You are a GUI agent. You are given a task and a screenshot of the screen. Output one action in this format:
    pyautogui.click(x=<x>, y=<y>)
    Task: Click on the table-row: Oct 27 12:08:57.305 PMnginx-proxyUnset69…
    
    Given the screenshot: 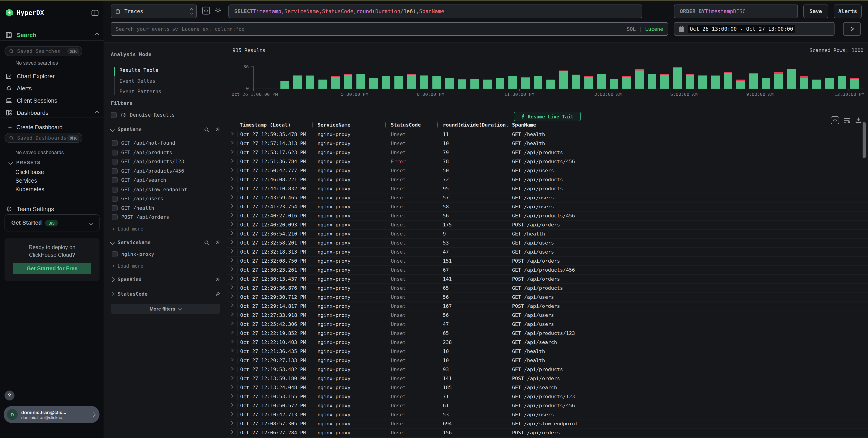 What is the action you would take?
    pyautogui.click(x=548, y=424)
    